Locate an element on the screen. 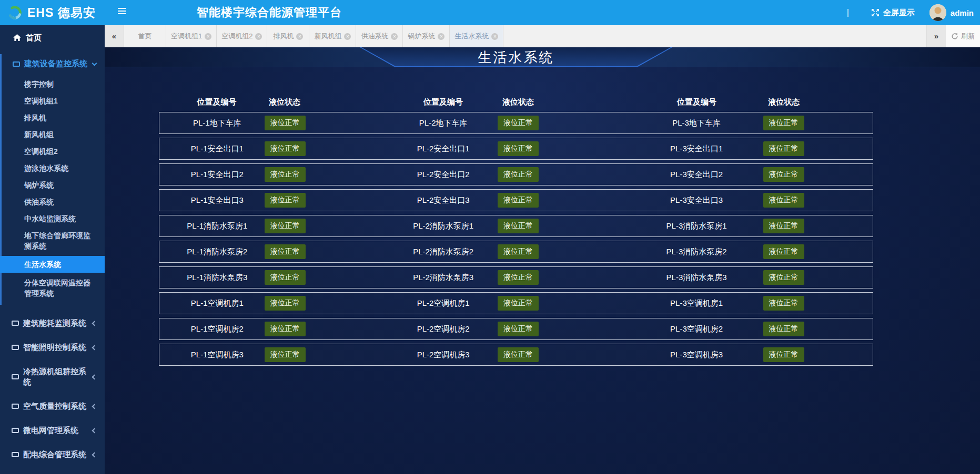  sidebar-item-锅炉系统: 锅炉系统 is located at coordinates (53, 185).